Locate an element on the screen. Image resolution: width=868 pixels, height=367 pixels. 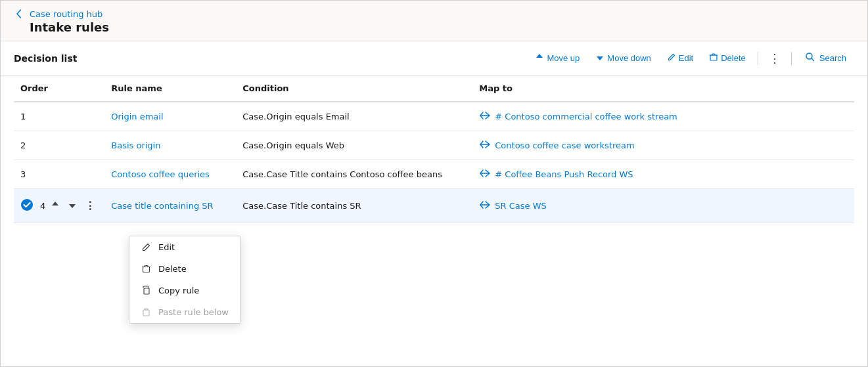
context-paste-label: Paste rule below is located at coordinates (193, 313).